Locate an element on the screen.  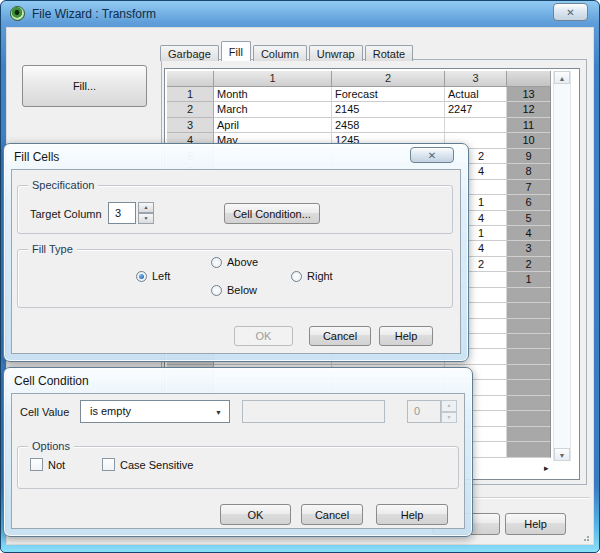
cell-col3: 2247 is located at coordinates (476, 110).